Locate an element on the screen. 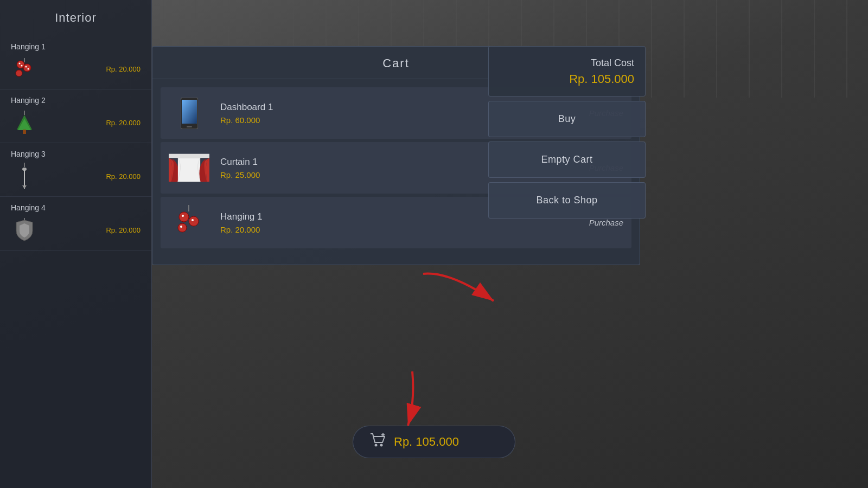  total-cost-label: Total Cost is located at coordinates (567, 63).